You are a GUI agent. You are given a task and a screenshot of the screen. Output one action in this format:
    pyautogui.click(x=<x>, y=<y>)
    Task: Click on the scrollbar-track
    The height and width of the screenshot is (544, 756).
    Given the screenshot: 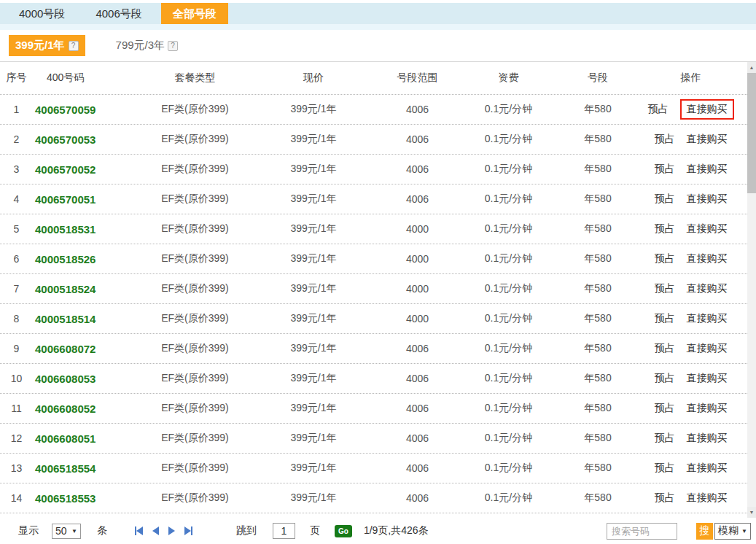 What is the action you would take?
    pyautogui.click(x=752, y=290)
    